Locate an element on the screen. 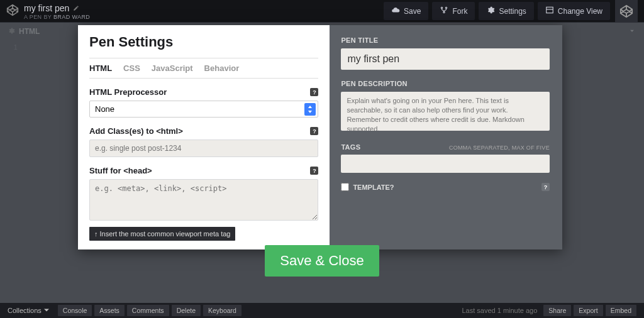 Image resolution: width=644 pixels, height=318 pixels. stuff-head-label: Stuff for <head> ? is located at coordinates (204, 171).